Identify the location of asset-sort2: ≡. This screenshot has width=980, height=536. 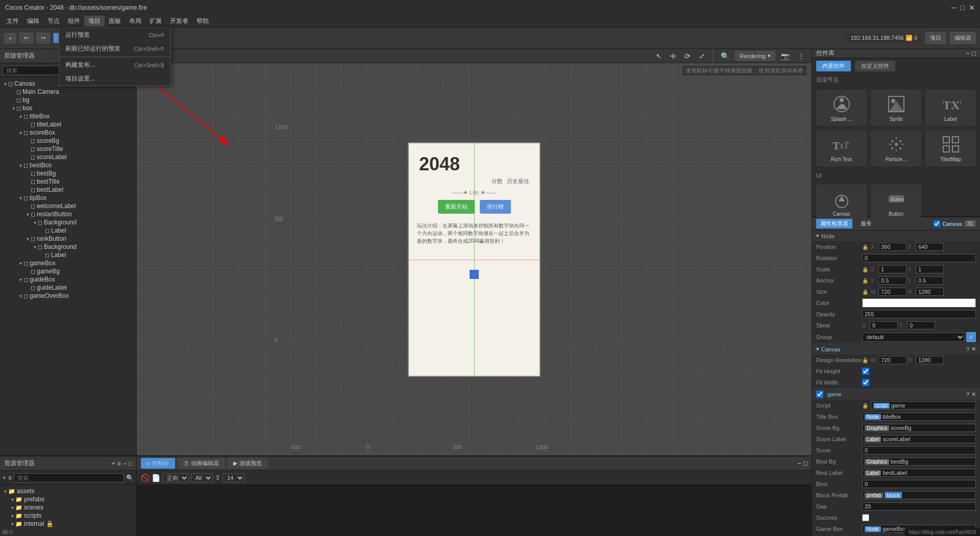
(10, 478).